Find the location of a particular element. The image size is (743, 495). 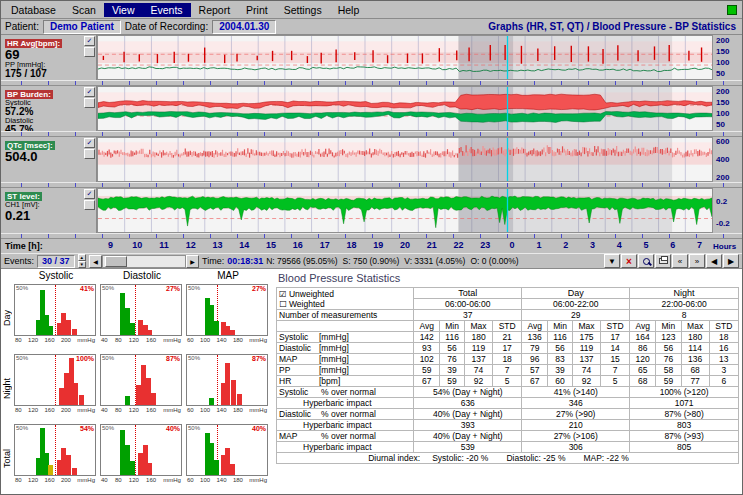

scroll-left-button: ◀ is located at coordinates (96, 262).